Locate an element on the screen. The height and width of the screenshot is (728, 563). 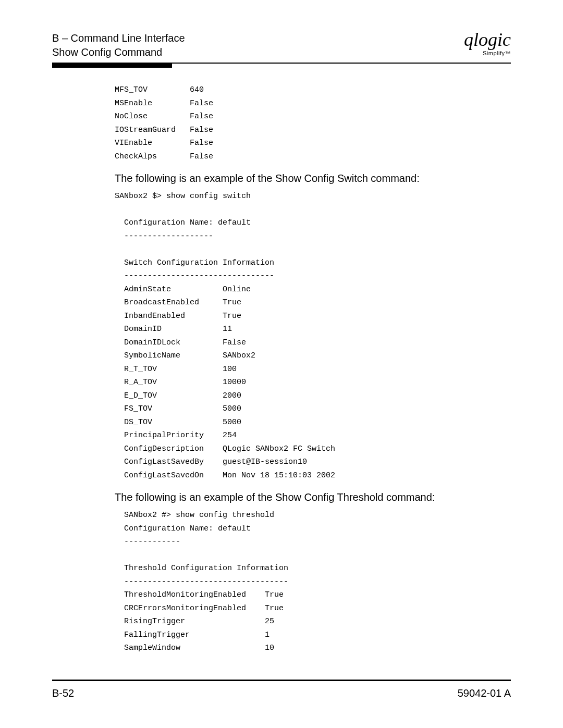
brand-logo: qlogic Simplify™ is located at coordinates (487, 44).